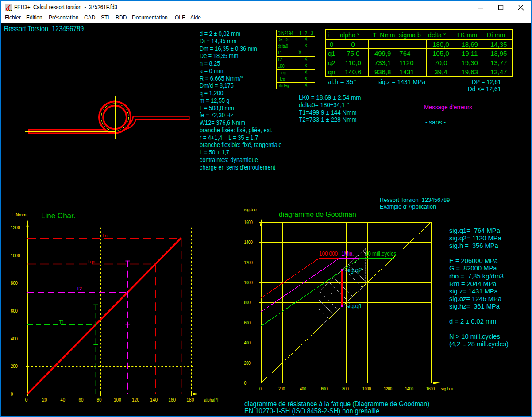 The width and height of the screenshot is (532, 417). I want to click on svg-text: 60, so click(81, 400).